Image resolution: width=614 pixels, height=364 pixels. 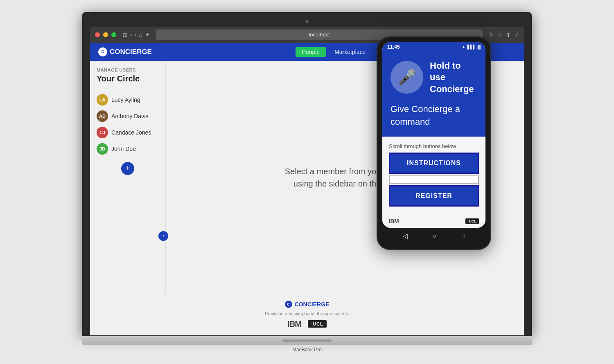 I want to click on reload-icon: ↻, so click(x=492, y=35).